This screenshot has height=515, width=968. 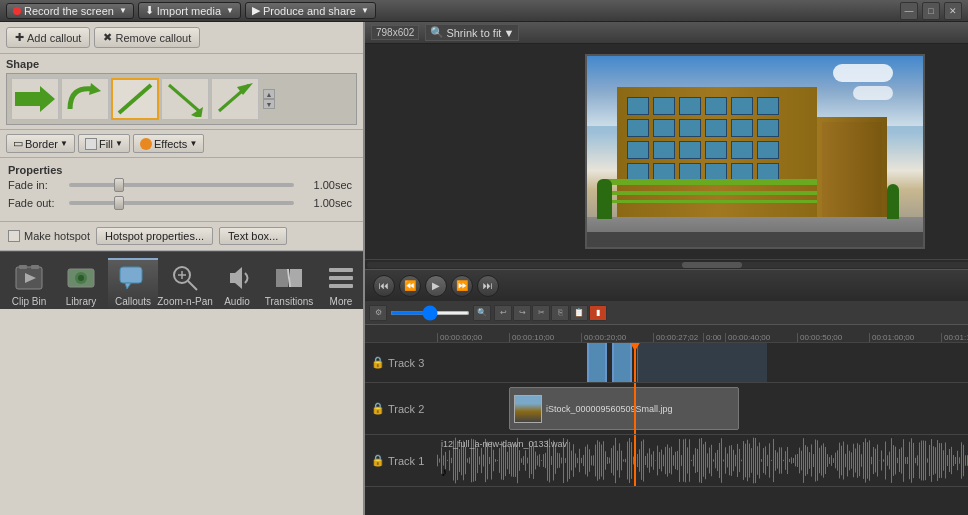 What do you see at coordinates (14, 236) in the screenshot?
I see `make-hotspot-checkbox` at bounding box center [14, 236].